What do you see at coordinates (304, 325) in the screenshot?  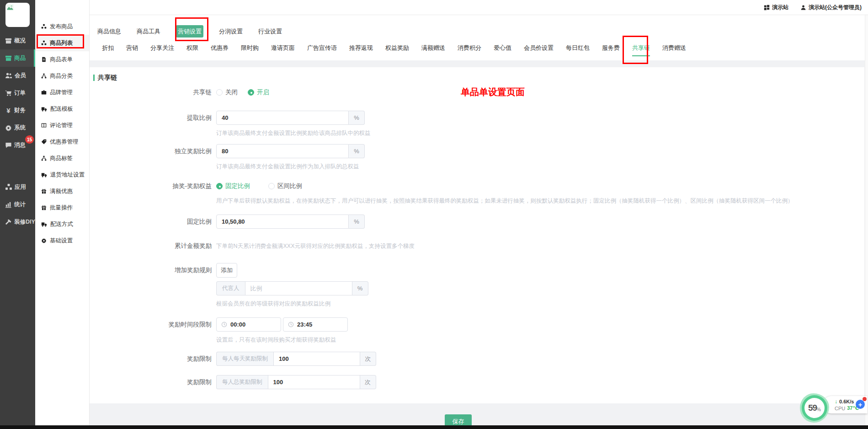 I see `end-time-value: 23:45` at bounding box center [304, 325].